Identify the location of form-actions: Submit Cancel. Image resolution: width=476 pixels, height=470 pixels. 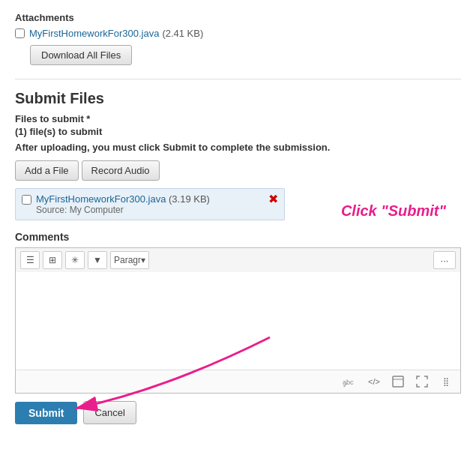
(238, 412).